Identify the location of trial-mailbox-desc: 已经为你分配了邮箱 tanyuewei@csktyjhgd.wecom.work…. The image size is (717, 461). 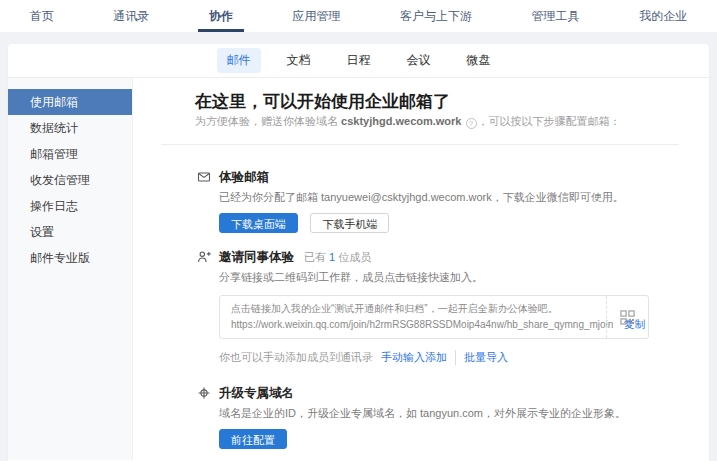
(422, 198).